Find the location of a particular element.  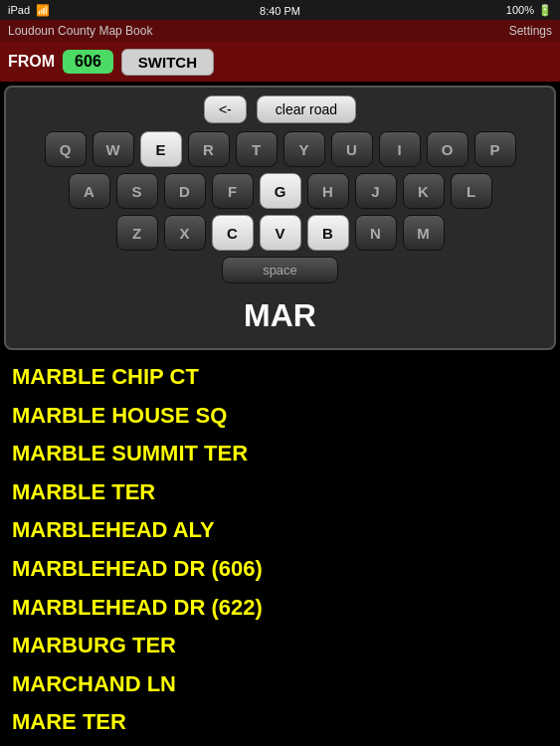

key-W: W is located at coordinates (113, 149).